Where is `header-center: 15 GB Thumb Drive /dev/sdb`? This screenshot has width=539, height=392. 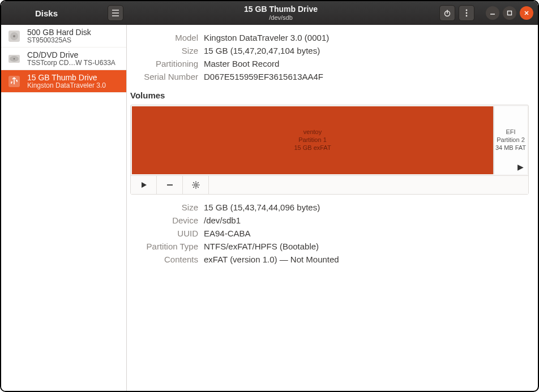
header-center: 15 GB Thumb Drive /dev/sdb is located at coordinates (281, 13).